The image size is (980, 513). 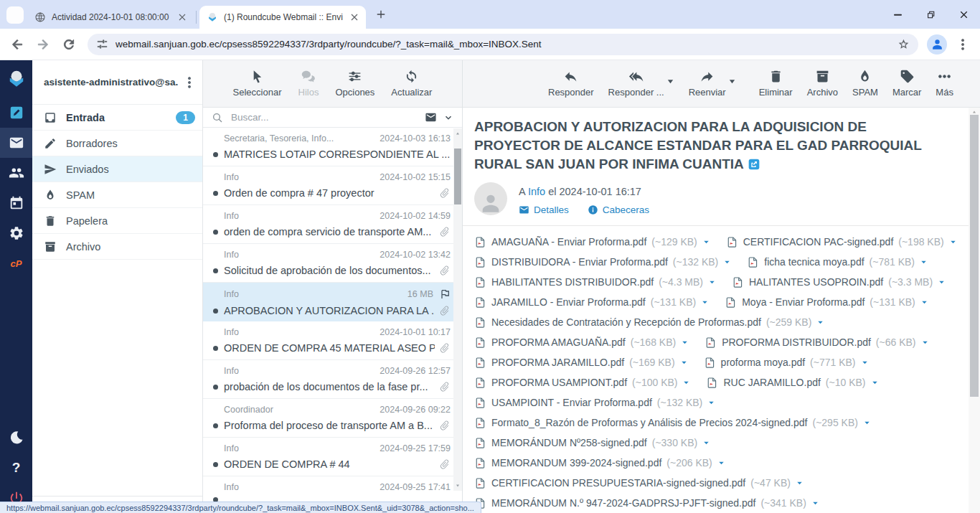 What do you see at coordinates (458, 310) in the screenshot?
I see `list-scrollbar` at bounding box center [458, 310].